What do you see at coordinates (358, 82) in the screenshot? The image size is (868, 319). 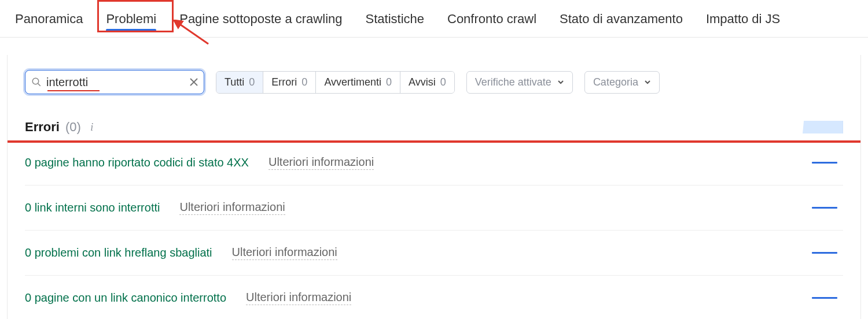 I see `filter-seg-avvertimenti: Avvertimenti 0` at bounding box center [358, 82].